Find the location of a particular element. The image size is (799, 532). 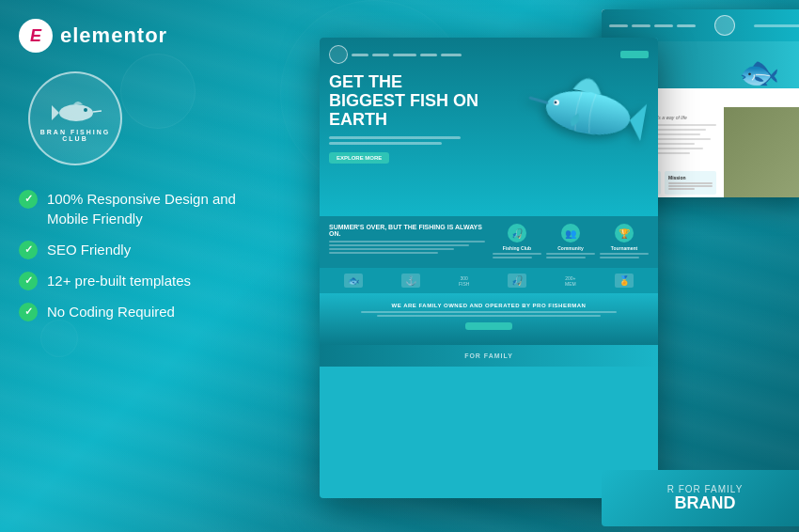

mock-bottom-title: WE ARE FAMILY OWNED AND OPERATED BY PRO … is located at coordinates (489, 305).